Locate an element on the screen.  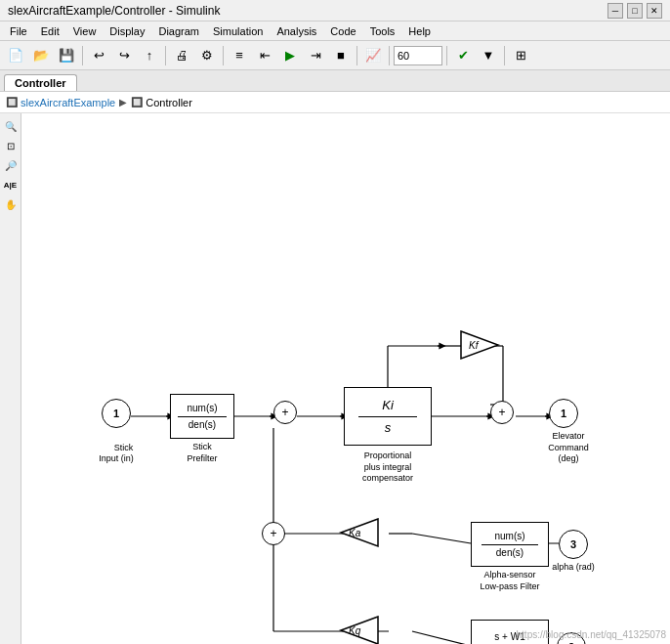
watermark: https://blog.csdn.net/qq_41325078 is located at coordinates (592, 635).